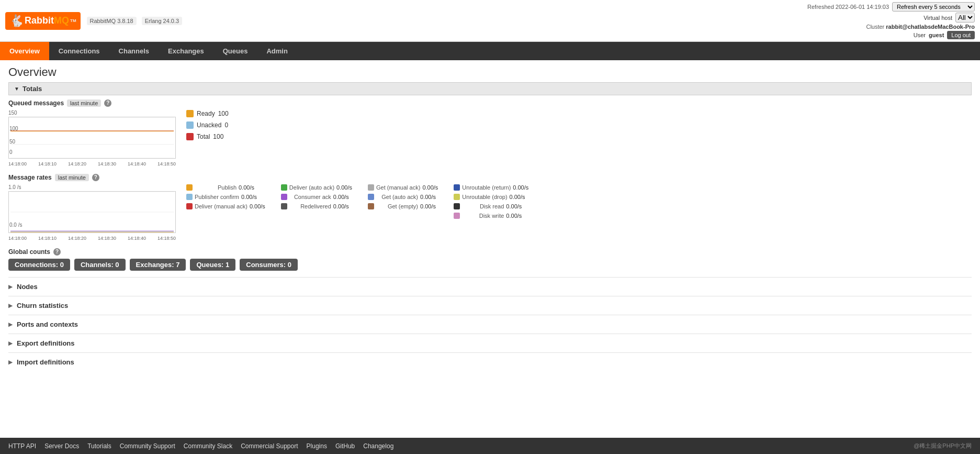 This screenshot has width=980, height=454. What do you see at coordinates (92, 213) in the screenshot?
I see `message-rates-chart-container: 1.0 /s 14:18:0014:18:1014:18:2014:18:301…` at bounding box center [92, 213].